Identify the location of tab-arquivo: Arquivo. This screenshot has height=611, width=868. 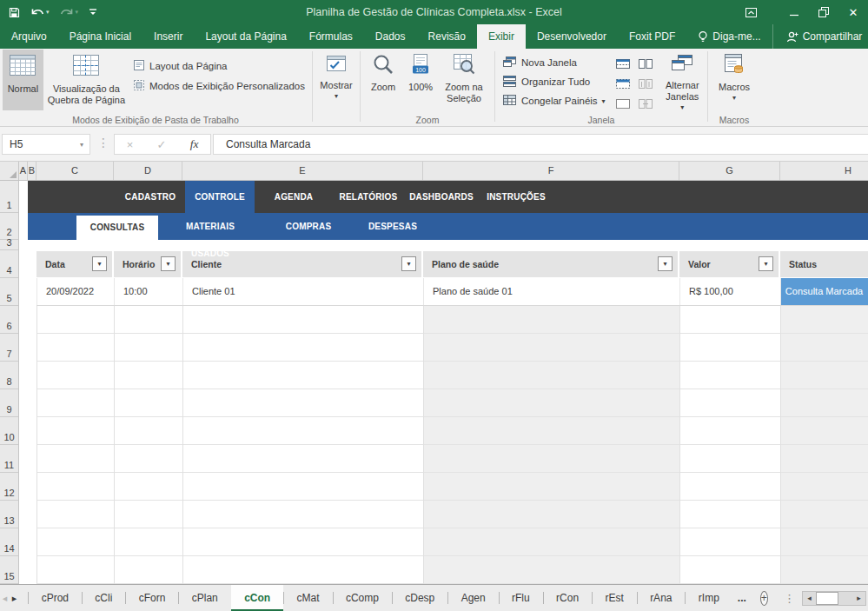
(30, 37).